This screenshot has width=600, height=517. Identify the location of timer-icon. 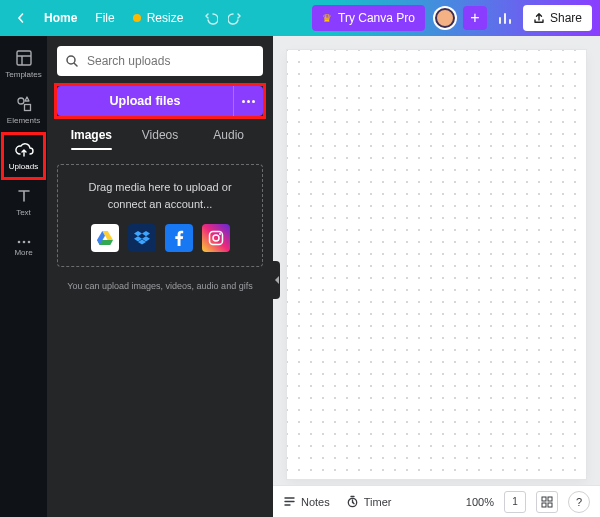
(352, 502).